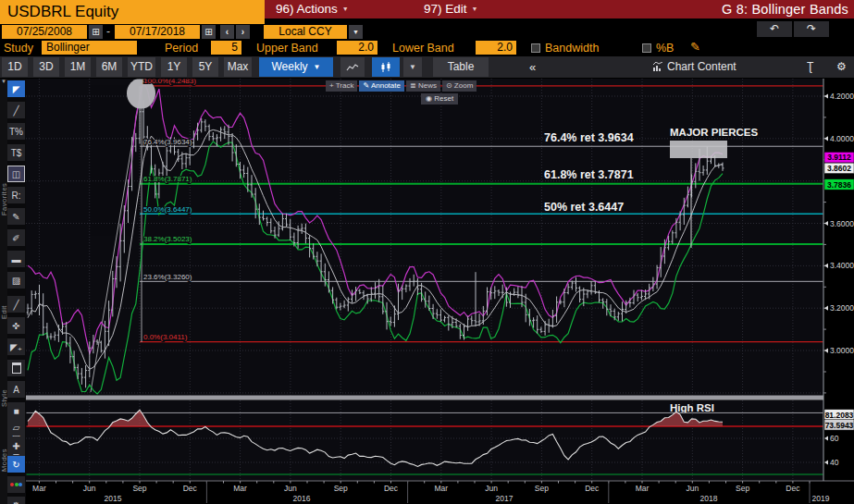  What do you see at coordinates (44, 31) in the screenshot?
I see `start-date-field: 07/25/2008` at bounding box center [44, 31].